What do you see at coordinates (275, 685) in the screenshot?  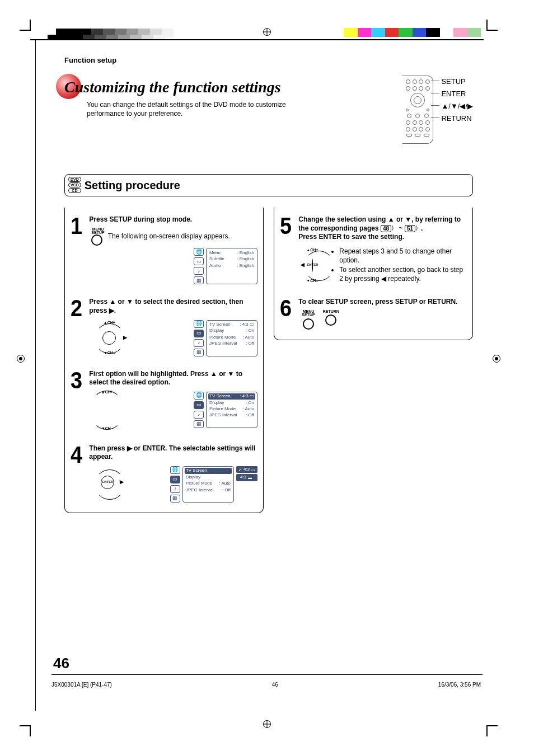 I see `footer-center: 46` at bounding box center [275, 685].